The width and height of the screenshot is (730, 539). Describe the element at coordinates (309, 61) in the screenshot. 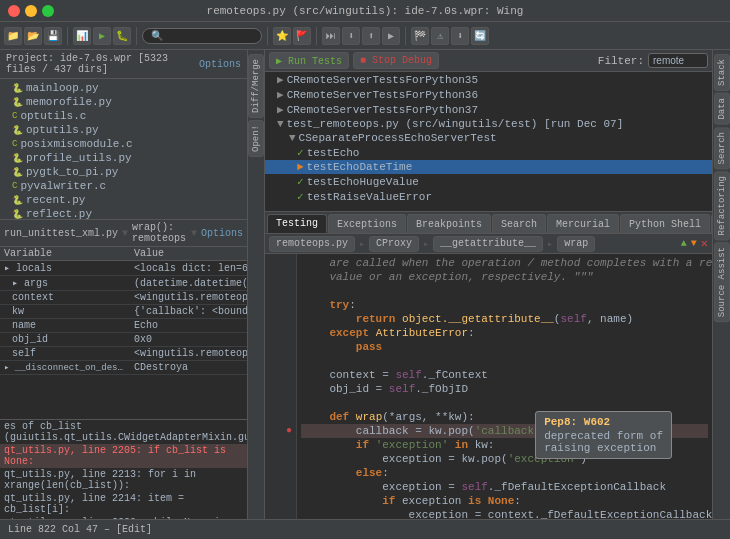

I see `run-tests-label: ▶ Run Tests` at that location.